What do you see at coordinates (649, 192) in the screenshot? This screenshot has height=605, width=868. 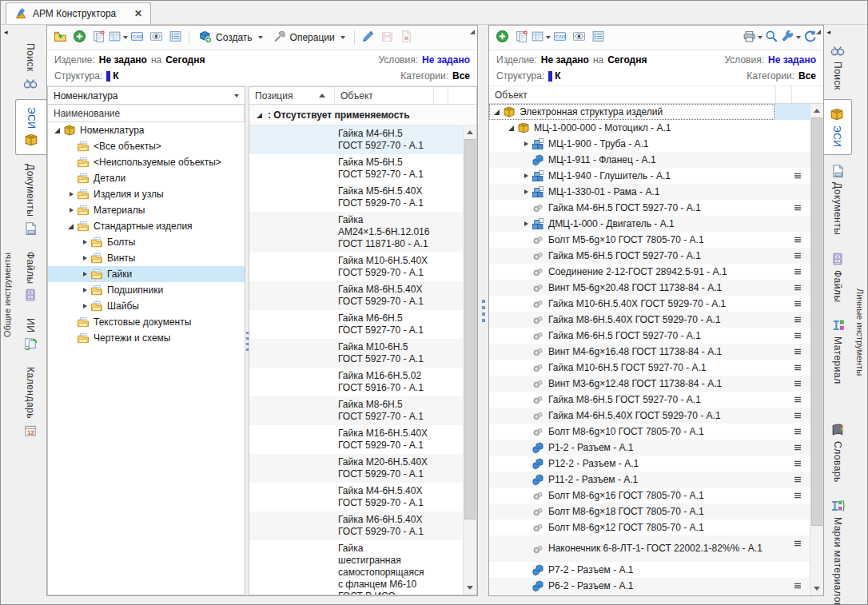 I see `structure-row: МЦ-1-330-01 - Рама - А.1` at bounding box center [649, 192].